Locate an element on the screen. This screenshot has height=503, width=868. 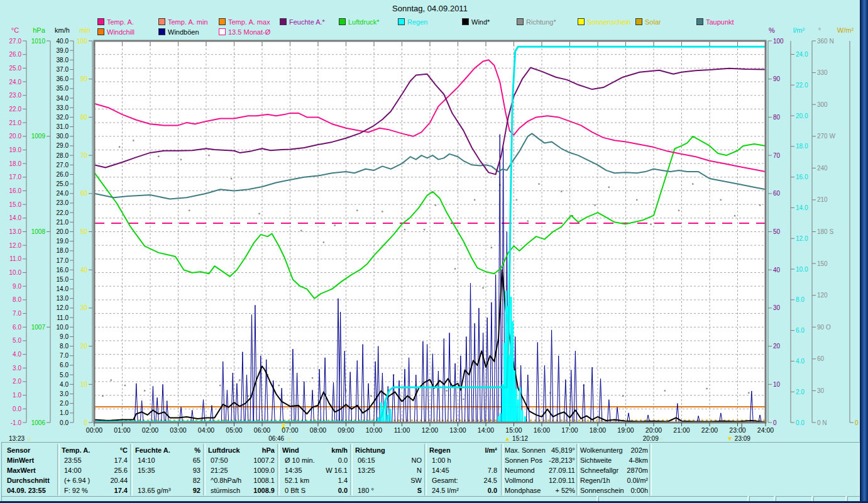
axis-label-rain: 10.0 is located at coordinates (802, 269).